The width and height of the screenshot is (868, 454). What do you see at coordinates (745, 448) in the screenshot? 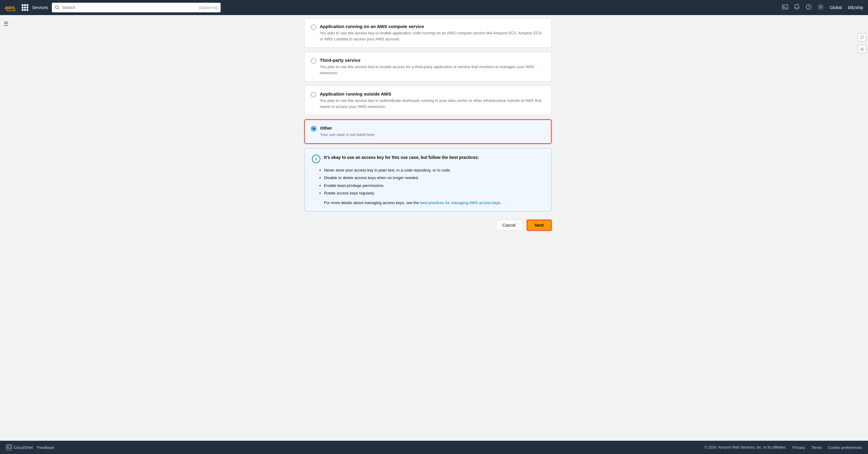
I see `footer-copyright: © 2024, Amazon Web Services, Inc. or its…` at bounding box center [745, 448].